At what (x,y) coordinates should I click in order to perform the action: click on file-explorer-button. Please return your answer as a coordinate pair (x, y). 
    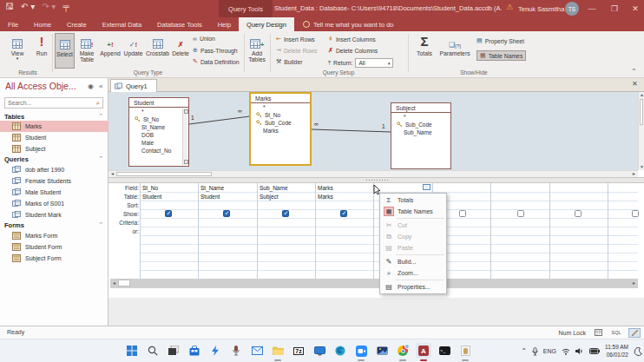
    Looking at the image, I should click on (278, 351).